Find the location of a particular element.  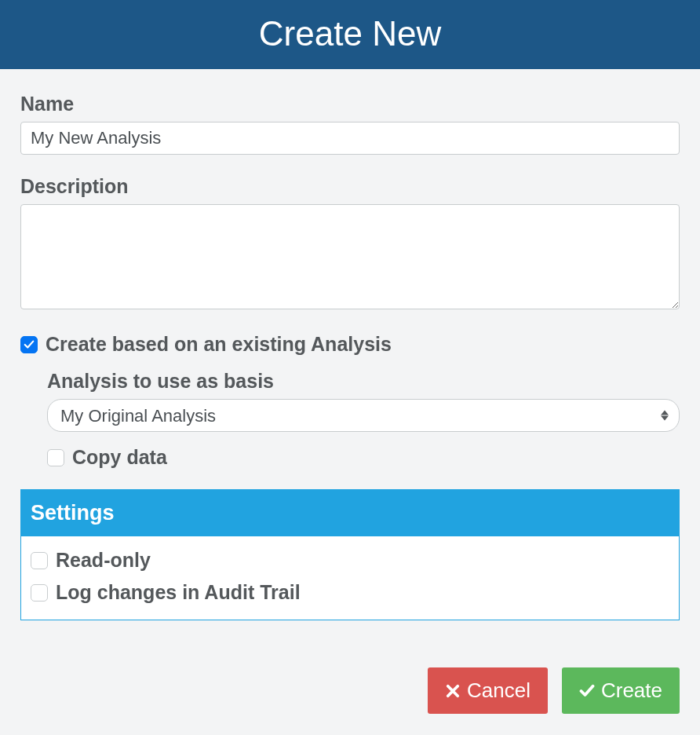

audit-checkbox is located at coordinates (39, 593).